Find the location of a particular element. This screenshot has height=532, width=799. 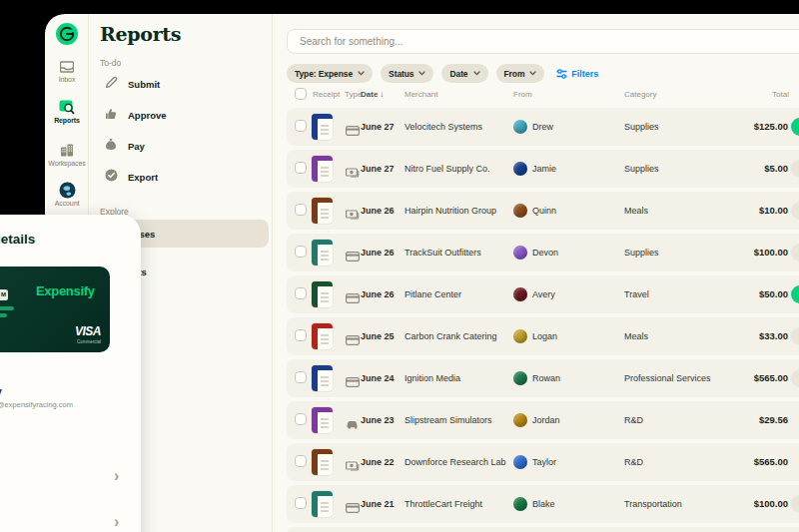

todo-item-approve: Approve is located at coordinates (136, 115).